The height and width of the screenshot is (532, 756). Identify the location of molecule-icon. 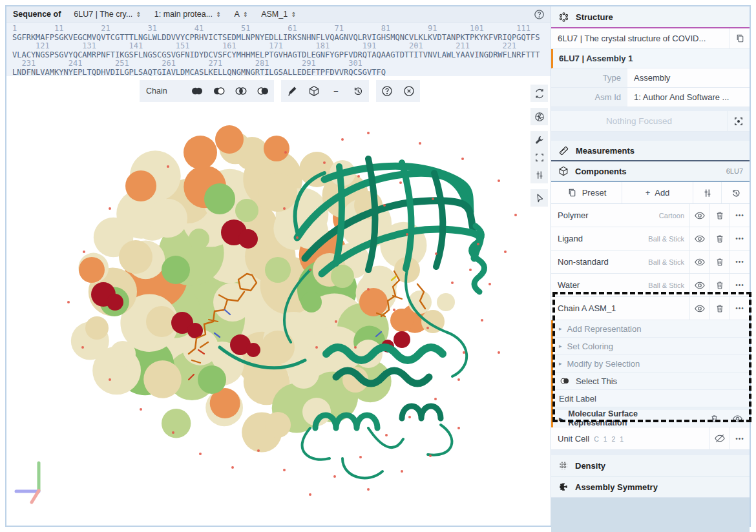
(563, 17).